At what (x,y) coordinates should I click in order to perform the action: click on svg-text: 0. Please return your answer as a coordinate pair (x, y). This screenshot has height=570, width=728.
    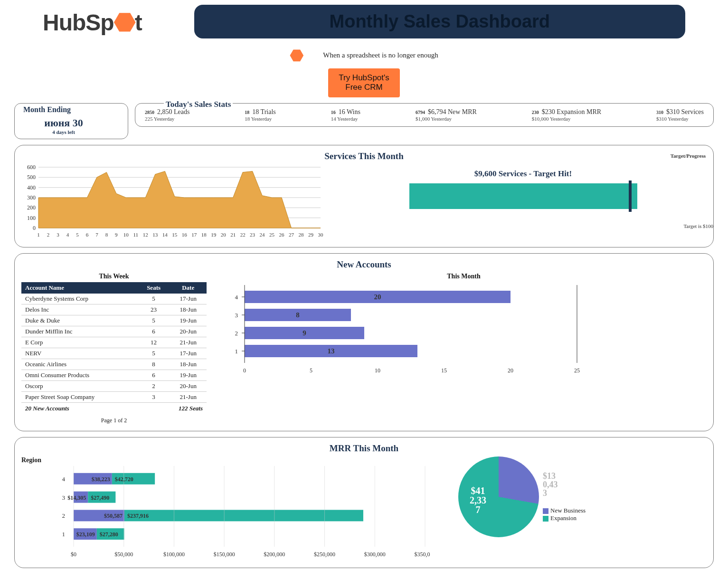
    Looking at the image, I should click on (34, 228).